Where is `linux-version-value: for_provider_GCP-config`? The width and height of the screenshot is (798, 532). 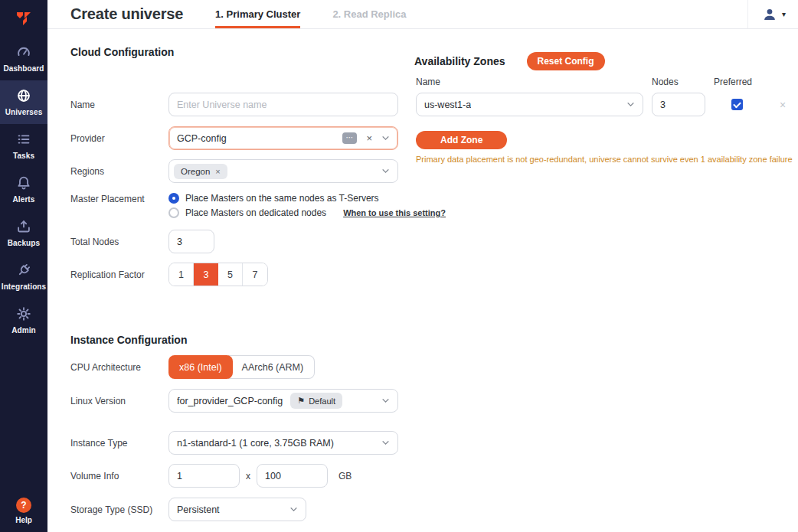
linux-version-value: for_provider_GCP-config is located at coordinates (230, 401).